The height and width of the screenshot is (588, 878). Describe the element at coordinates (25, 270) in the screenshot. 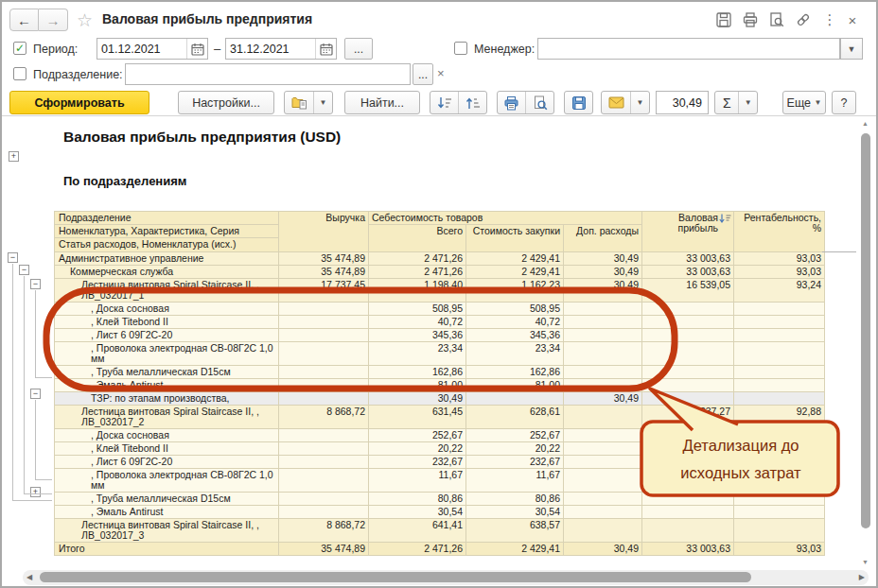

I see `group-toggle-level2: −` at that location.